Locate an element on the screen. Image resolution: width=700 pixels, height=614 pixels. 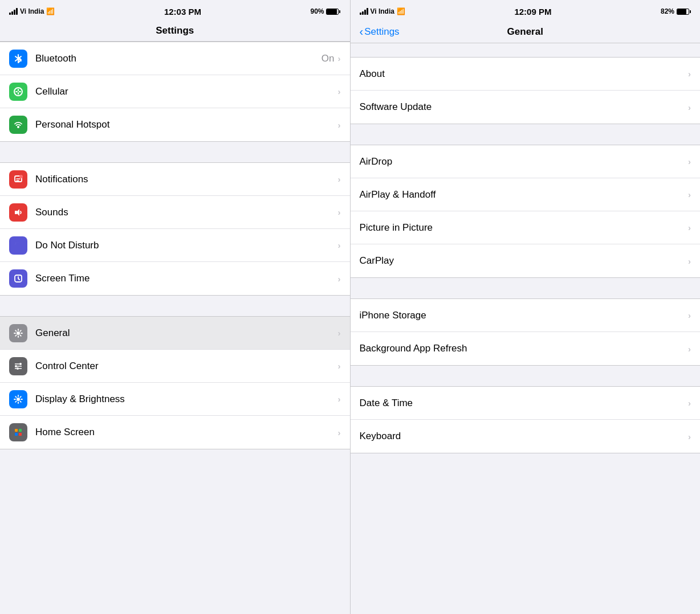
screen-time-row: Screen Time › is located at coordinates (175, 279).